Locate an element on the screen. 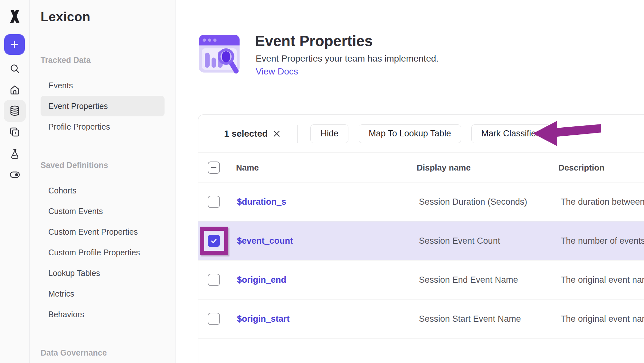 The height and width of the screenshot is (363, 644). column-header-name: Name is located at coordinates (247, 168).